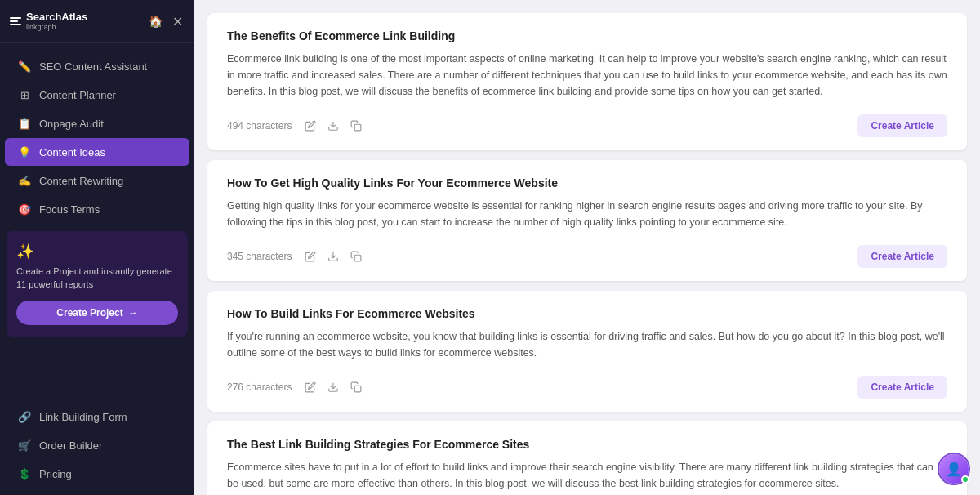 Image resolution: width=980 pixels, height=495 pixels. What do you see at coordinates (97, 284) in the screenshot?
I see `promo-box: ✨ Create a Project and instantly generat…` at bounding box center [97, 284].